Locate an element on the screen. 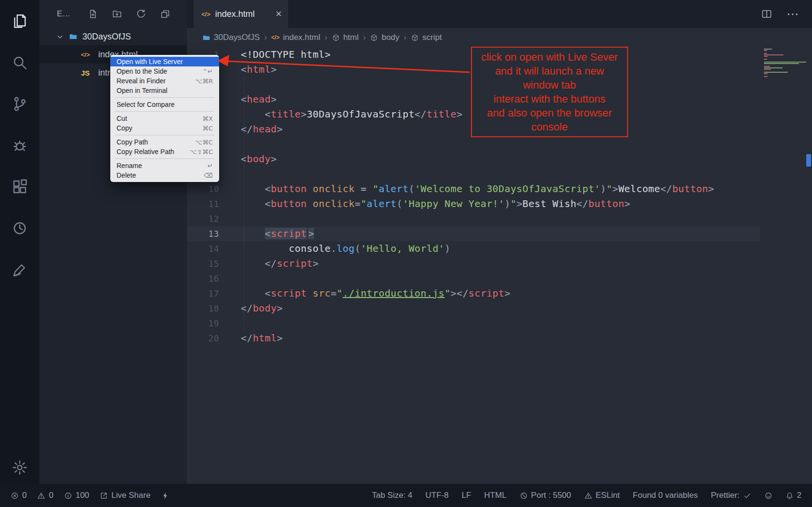 This screenshot has height=507, width=812. code-line-18: 18</body> is located at coordinates (473, 308).